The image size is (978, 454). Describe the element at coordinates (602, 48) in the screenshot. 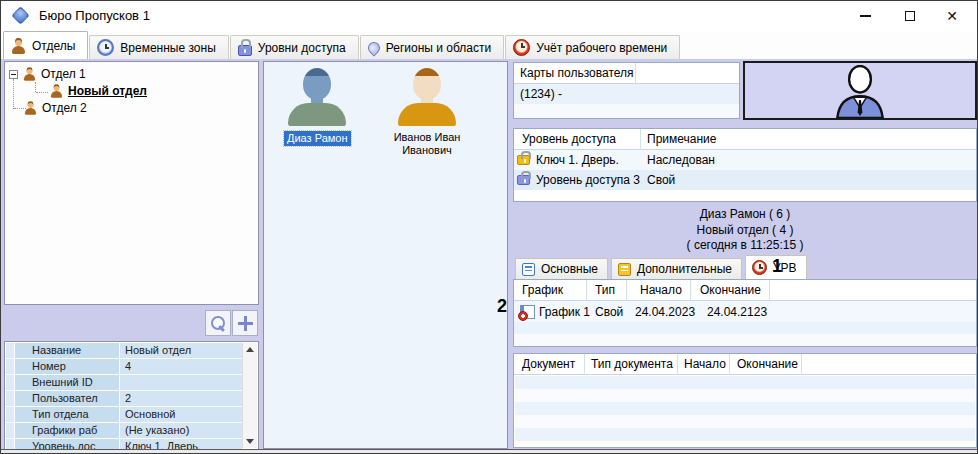

I see `tab-label: Учёт рабочего времени` at that location.